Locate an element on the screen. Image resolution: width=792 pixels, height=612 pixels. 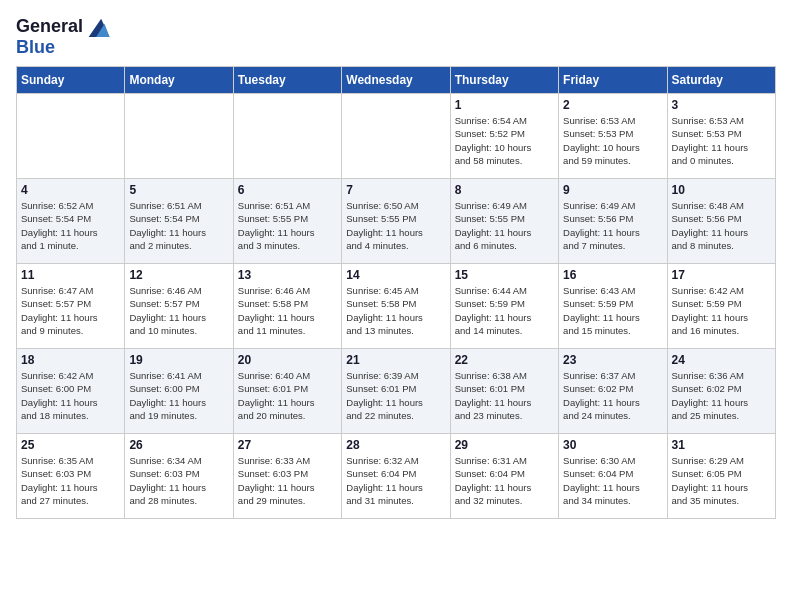
calendar-cell: 19Sunrise: 6:41 AM Sunset: 6:00 PM Dayli… is located at coordinates (179, 392).